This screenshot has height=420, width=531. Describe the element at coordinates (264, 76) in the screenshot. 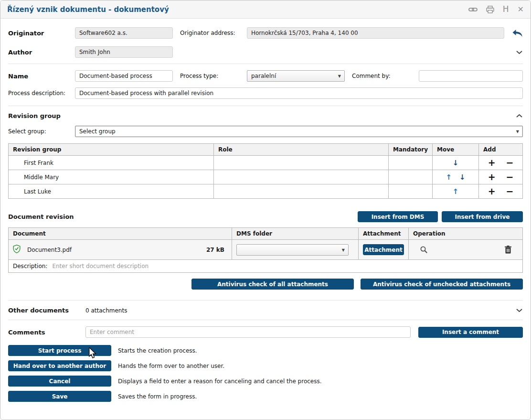

I see `process-type-value: paralelní` at that location.